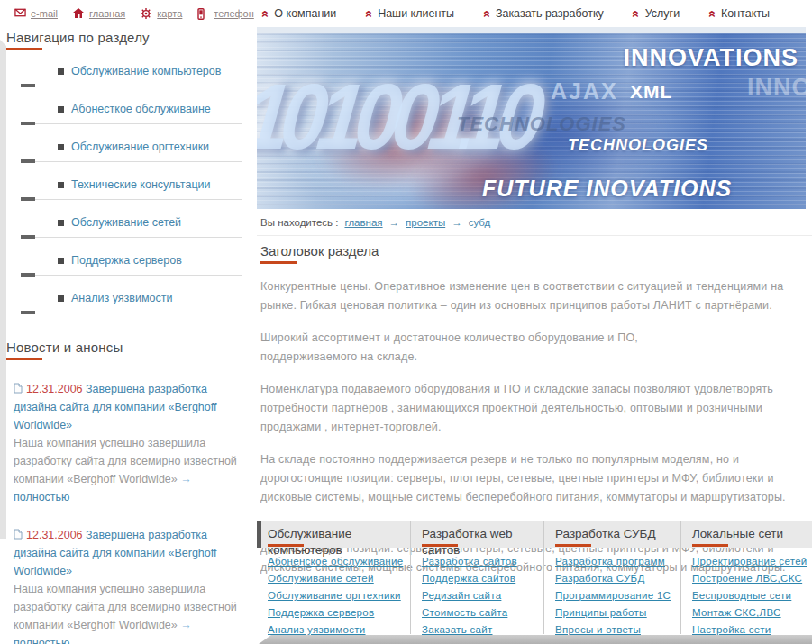 This screenshot has height=644, width=812. Describe the element at coordinates (233, 14) in the screenshot. I see `quick-link-label: телефон` at that location.